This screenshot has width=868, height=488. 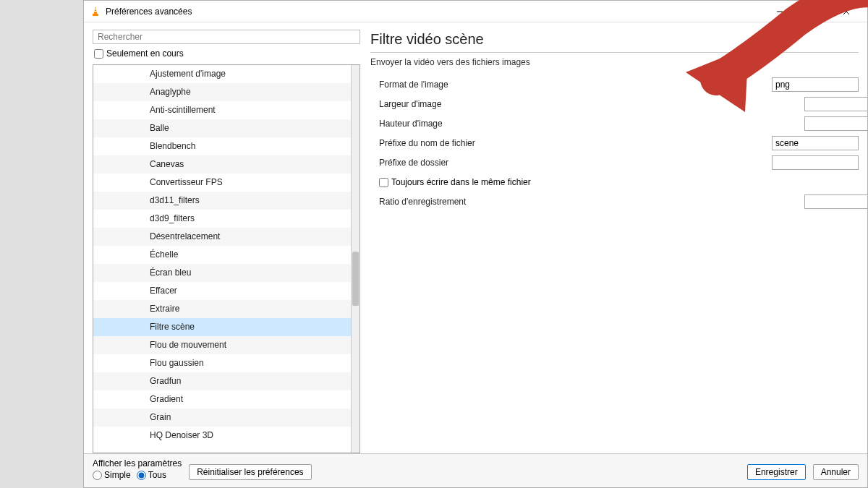 What do you see at coordinates (152, 475) in the screenshot?
I see `radio-all-label: Tous` at bounding box center [152, 475].